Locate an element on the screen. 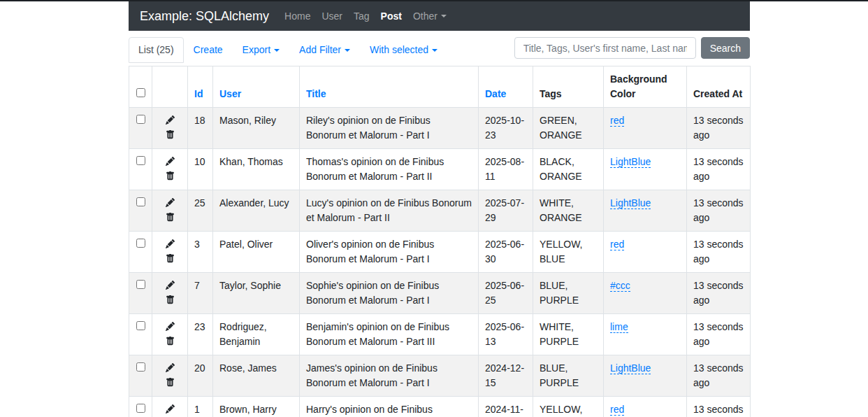  column-header: Created At is located at coordinates (718, 87).